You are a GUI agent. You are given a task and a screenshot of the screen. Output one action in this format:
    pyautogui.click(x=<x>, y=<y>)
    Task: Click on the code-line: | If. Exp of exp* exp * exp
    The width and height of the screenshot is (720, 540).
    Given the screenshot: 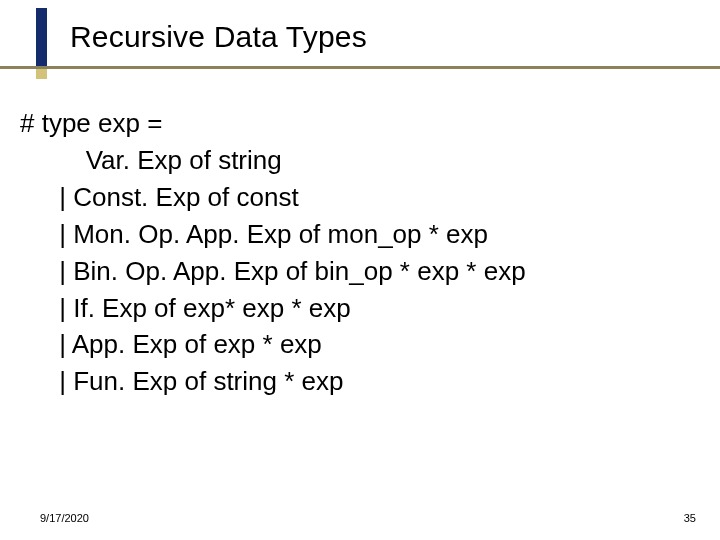 What is the action you would take?
    pyautogui.click(x=355, y=308)
    